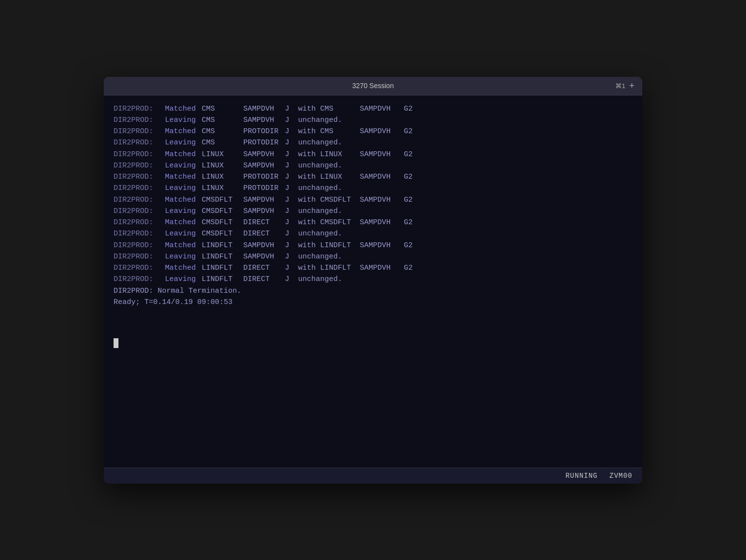 Image resolution: width=746 pixels, height=560 pixels. What do you see at coordinates (373, 143) in the screenshot?
I see `terminal-line: DIR2PROD: Leaving CMS PROTODIR J unchang…` at bounding box center [373, 143].